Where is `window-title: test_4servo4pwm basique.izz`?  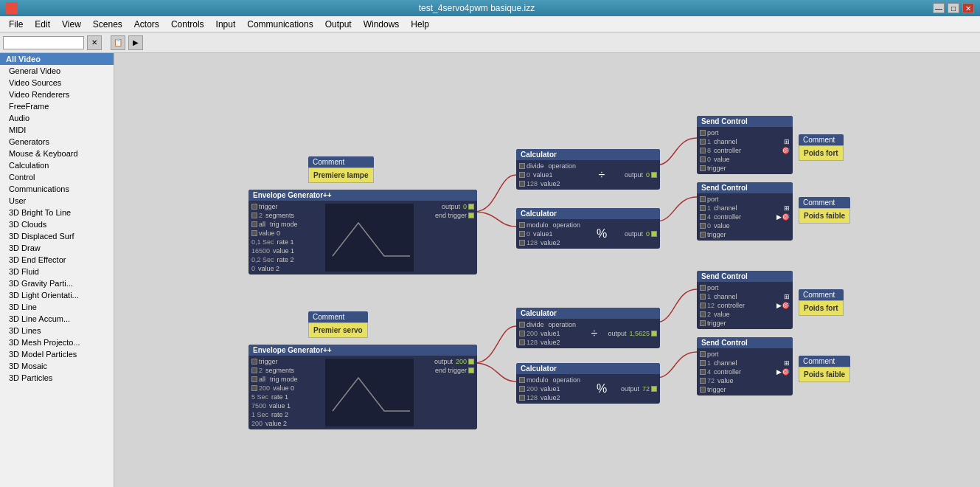 window-title: test_4servo4pwm basique.izz is located at coordinates (476, 8).